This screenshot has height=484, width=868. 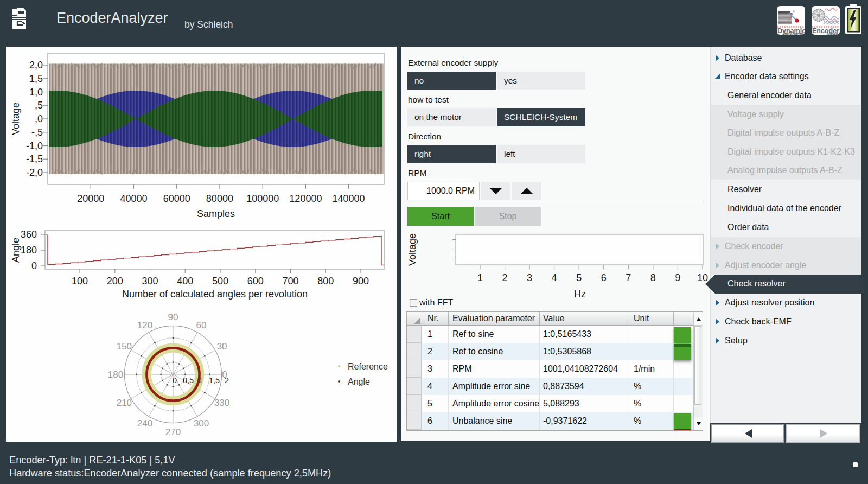 I want to click on svg-text: 6, so click(x=604, y=278).